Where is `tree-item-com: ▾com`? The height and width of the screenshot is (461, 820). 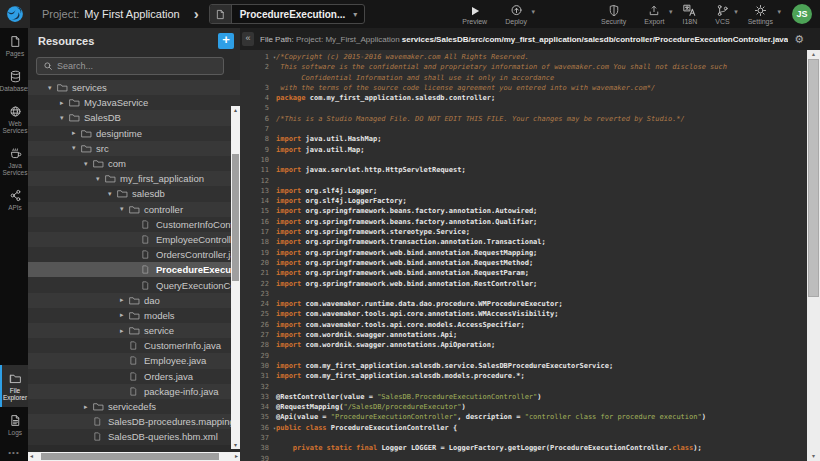 tree-item-com: ▾com is located at coordinates (134, 164).